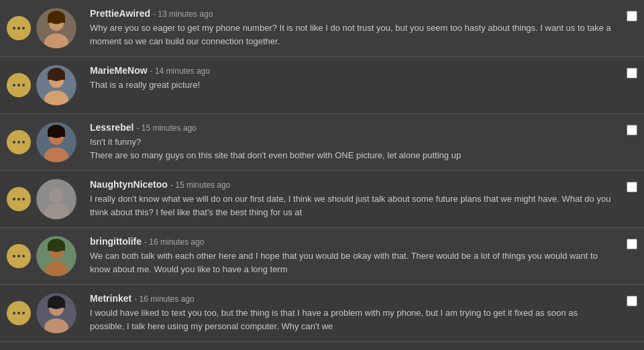  What do you see at coordinates (352, 127) in the screenshot?
I see `message-header: Lessrebel- 15 minutes ago` at bounding box center [352, 127].